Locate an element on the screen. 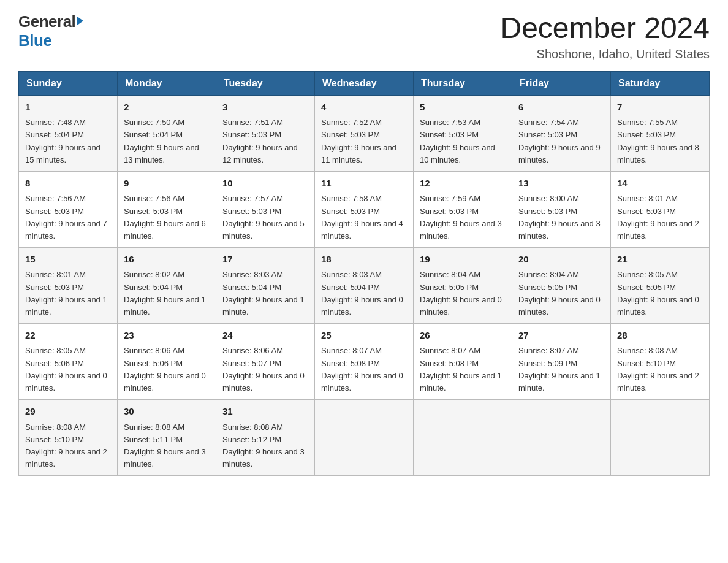 The image size is (728, 563). day-number: 2 is located at coordinates (167, 108).